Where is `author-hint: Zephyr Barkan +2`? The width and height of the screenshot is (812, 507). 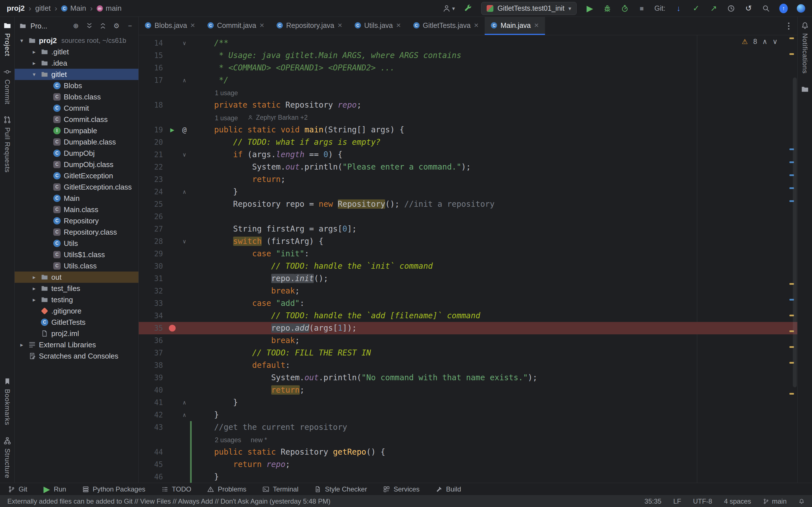 author-hint: Zephyr Barkan +2 is located at coordinates (278, 117).